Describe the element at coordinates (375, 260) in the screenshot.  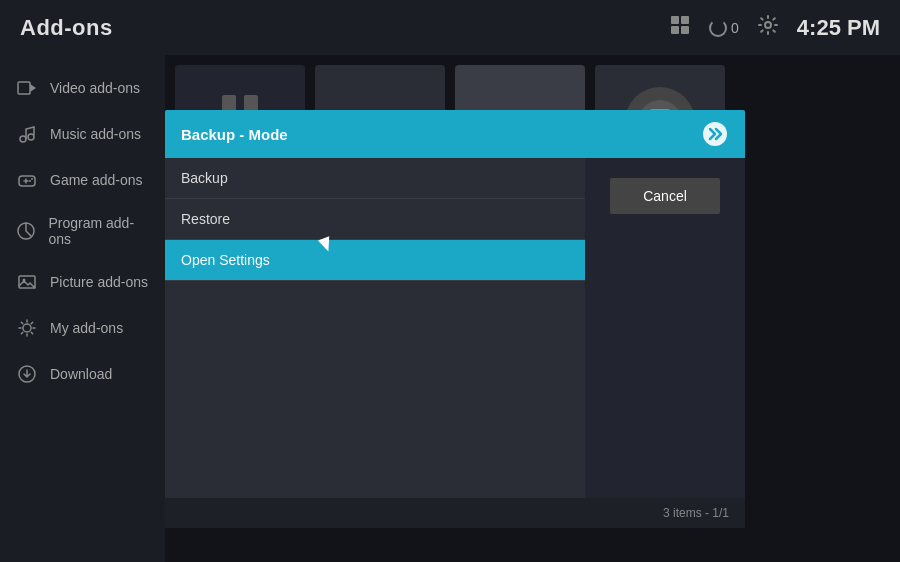
I see `modal-item-open-settings: Open Settings` at that location.